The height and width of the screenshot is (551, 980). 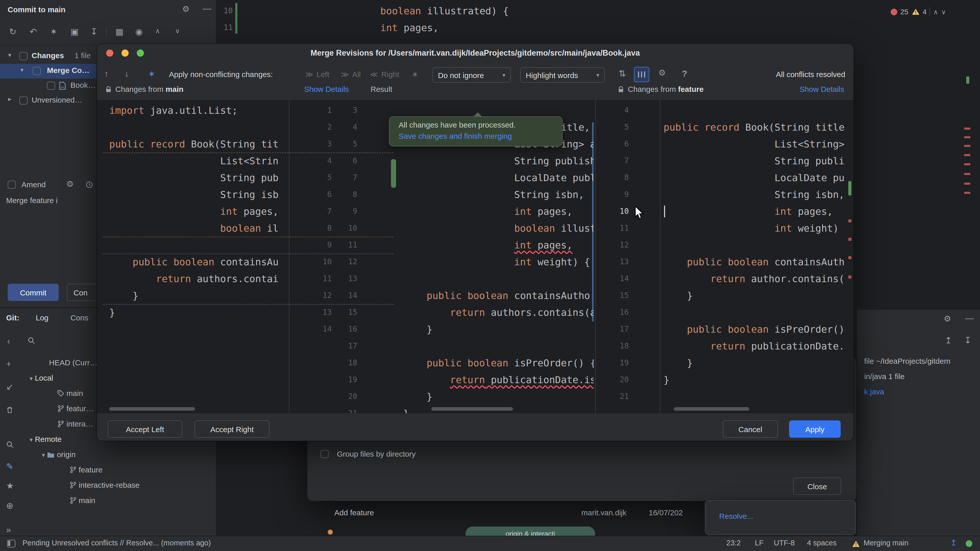 I want to click on branch-row-origin-feature: feature, so click(x=86, y=470).